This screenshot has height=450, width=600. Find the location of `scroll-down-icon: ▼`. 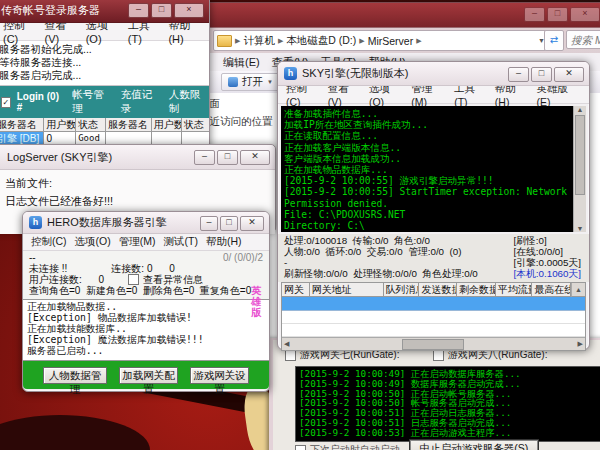

scroll-down-icon: ▼ is located at coordinates (580, 228).